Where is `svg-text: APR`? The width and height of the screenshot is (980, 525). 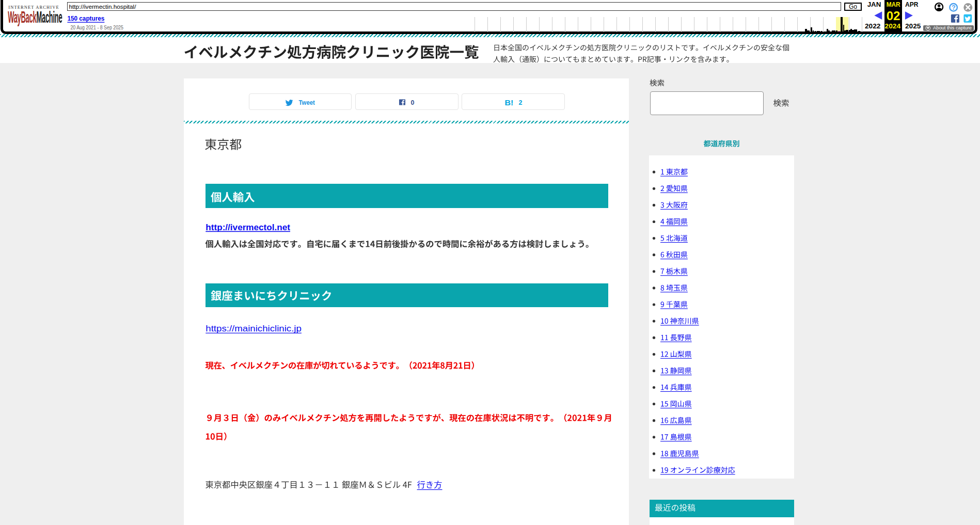
svg-text: APR is located at coordinates (912, 4).